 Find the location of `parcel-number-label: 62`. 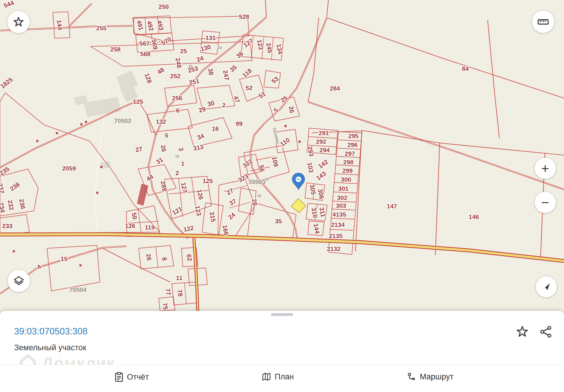

parcel-number-label: 62 is located at coordinates (190, 258).